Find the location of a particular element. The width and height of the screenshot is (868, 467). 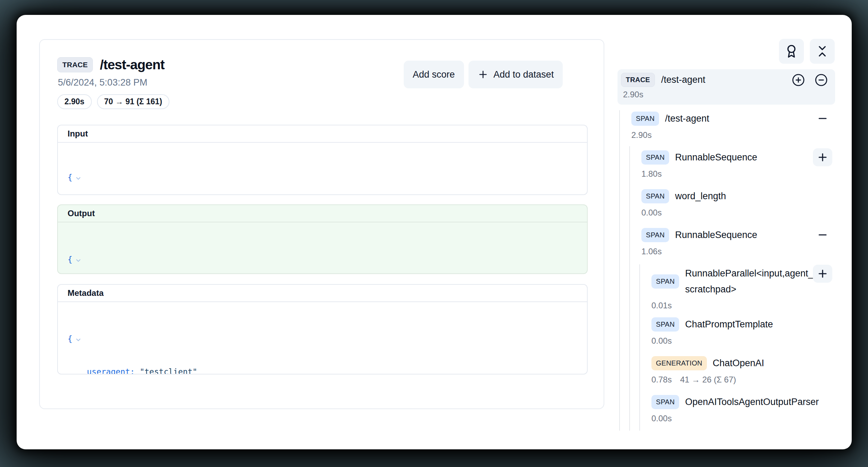

metadata-panel-title: Metadata is located at coordinates (322, 293).